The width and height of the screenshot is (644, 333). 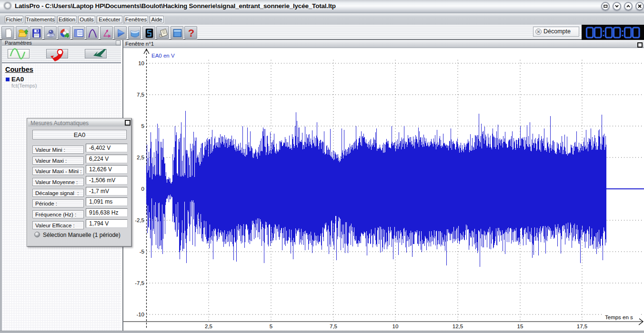 I want to click on svg-text: -5, so click(x=142, y=252).